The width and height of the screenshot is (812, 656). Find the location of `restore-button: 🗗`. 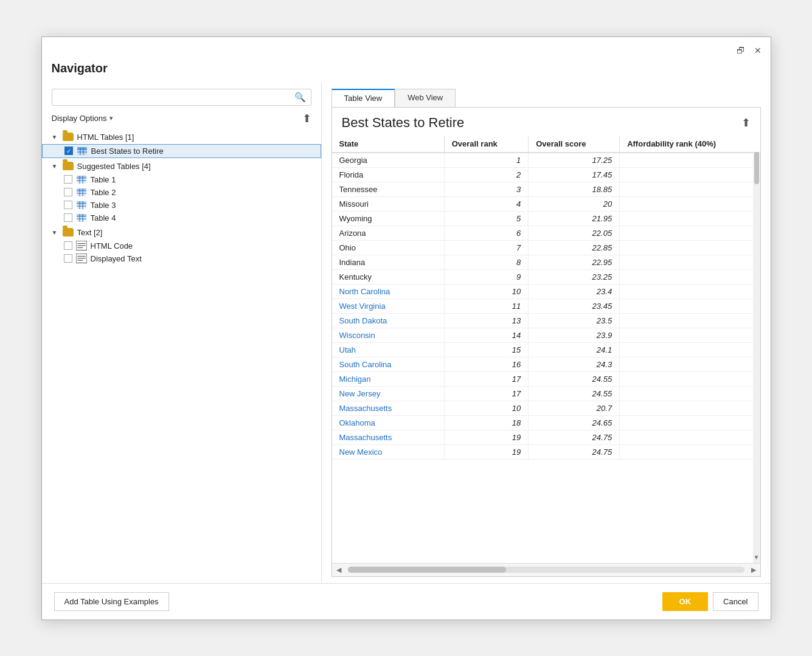

restore-button: 🗗 is located at coordinates (741, 50).